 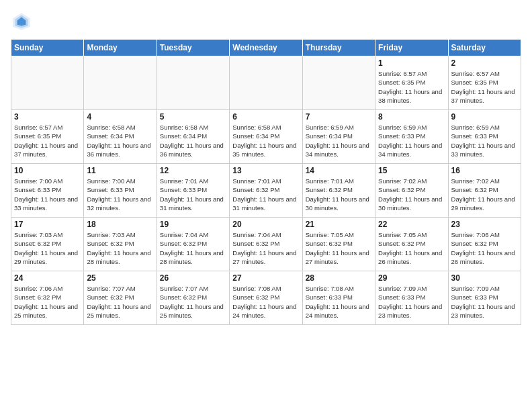 What do you see at coordinates (266, 191) in the screenshot?
I see `week-row-3: 10Sunrise: 7:00 AM Sunset: 6:33 PM Dayli…` at bounding box center [266, 191].